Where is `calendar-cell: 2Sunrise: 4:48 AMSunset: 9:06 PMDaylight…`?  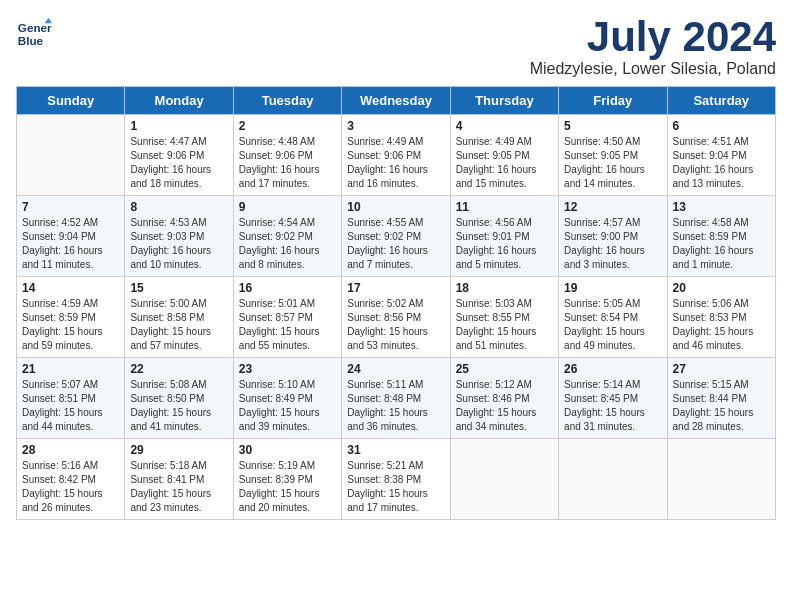
calendar-cell: 2Sunrise: 4:48 AMSunset: 9:06 PMDaylight… is located at coordinates (287, 156).